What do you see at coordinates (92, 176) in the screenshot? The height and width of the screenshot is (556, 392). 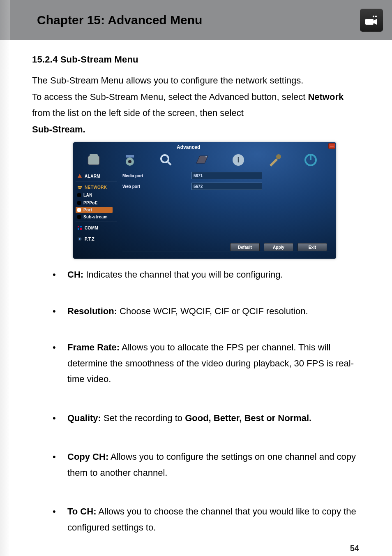 I see `sidebar-label: ALARM` at bounding box center [92, 176].